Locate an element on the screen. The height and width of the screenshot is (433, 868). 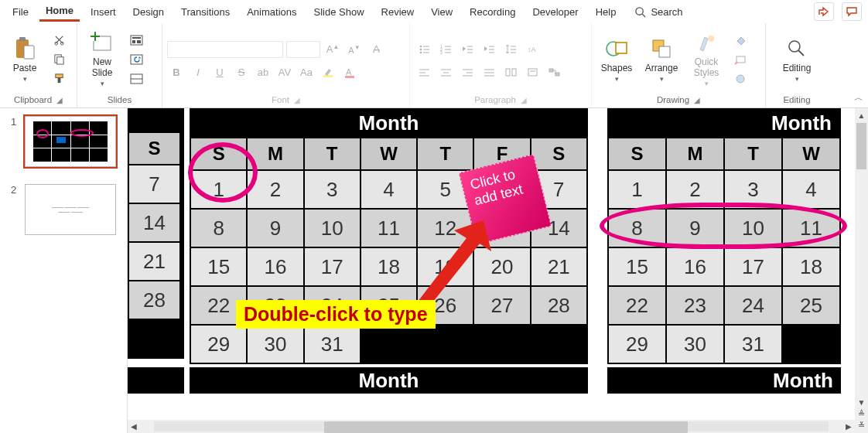
shapes-button: Shapes▾ is located at coordinates (617, 60).